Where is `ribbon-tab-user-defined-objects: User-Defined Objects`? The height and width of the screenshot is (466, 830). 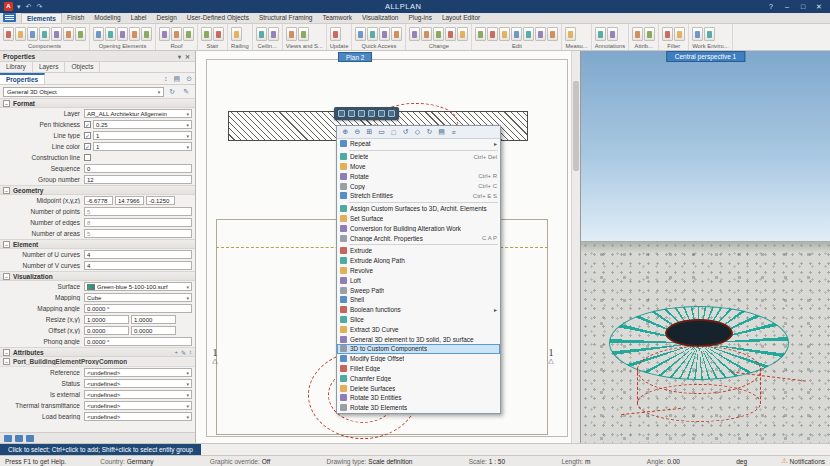
ribbon-tab-user-defined-objects: User-Defined Objects is located at coordinates (218, 18).